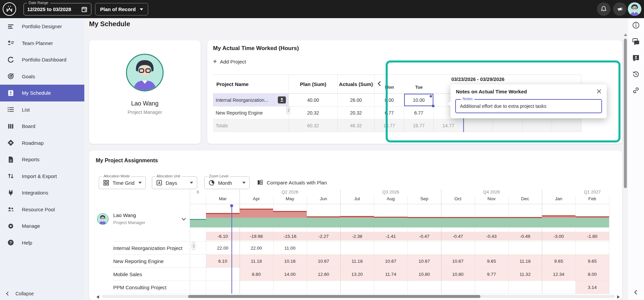 This screenshot has width=644, height=300. Describe the element at coordinates (194, 246) in the screenshot. I see `gantt-column-resize-handle` at that location.